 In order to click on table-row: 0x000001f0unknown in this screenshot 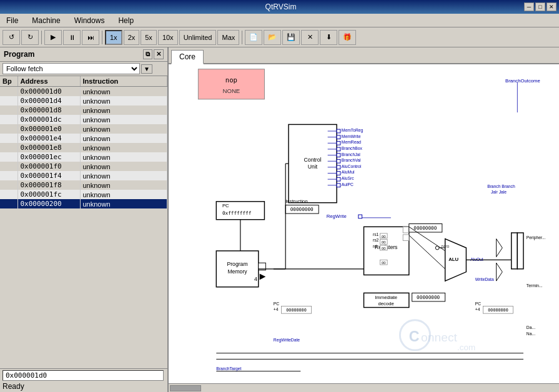, I will do `click(84, 166)`.